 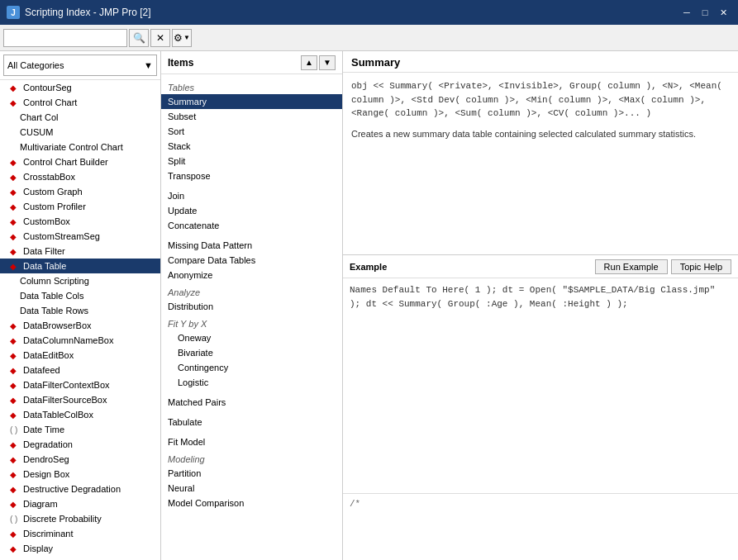 What do you see at coordinates (251, 211) in the screenshot?
I see `mid-list-item: Update` at bounding box center [251, 211].